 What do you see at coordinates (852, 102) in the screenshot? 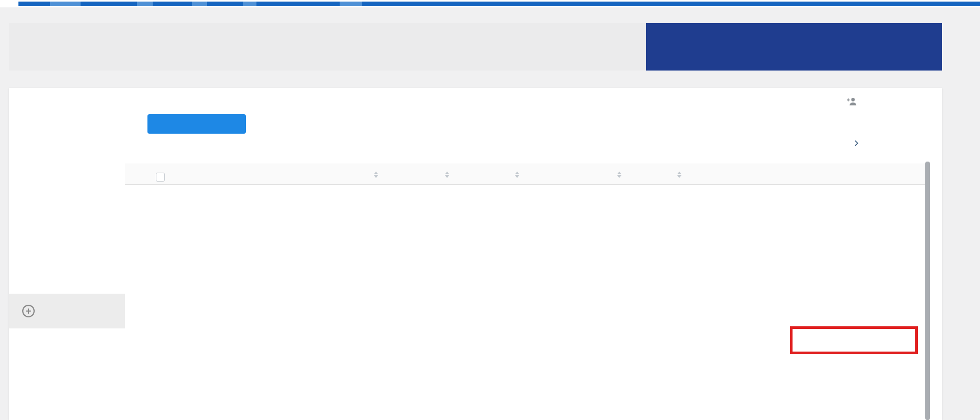
I see `share-person-icon` at bounding box center [852, 102].